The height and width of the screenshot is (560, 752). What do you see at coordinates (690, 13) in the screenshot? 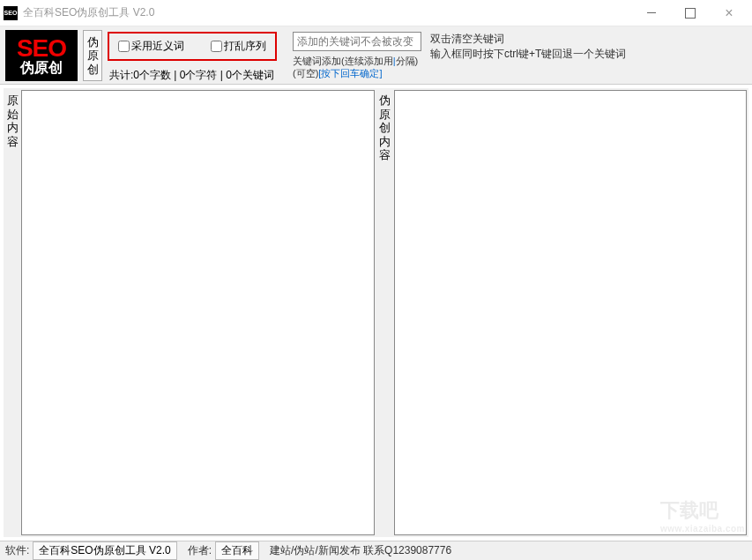
I see `maximize-button` at bounding box center [690, 13].